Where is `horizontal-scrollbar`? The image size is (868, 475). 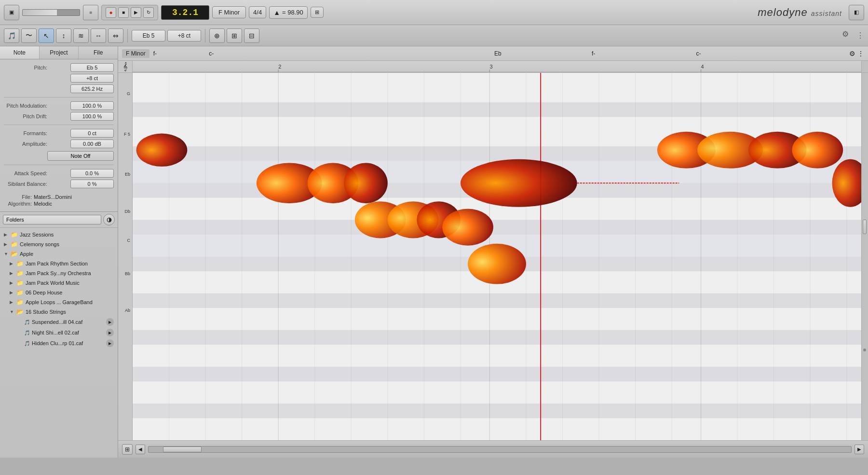 horizontal-scrollbar is located at coordinates (500, 449).